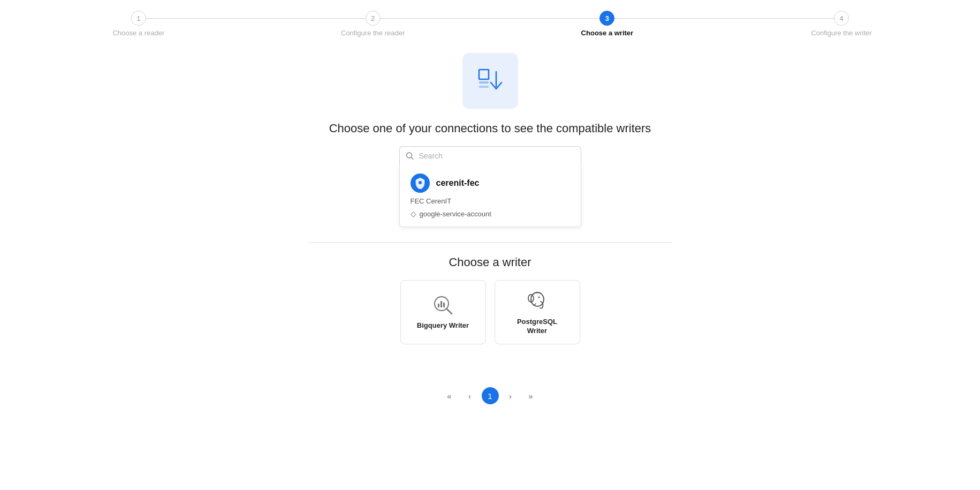  What do you see at coordinates (607, 18) in the screenshot?
I see `step-3-circle: 3` at bounding box center [607, 18].